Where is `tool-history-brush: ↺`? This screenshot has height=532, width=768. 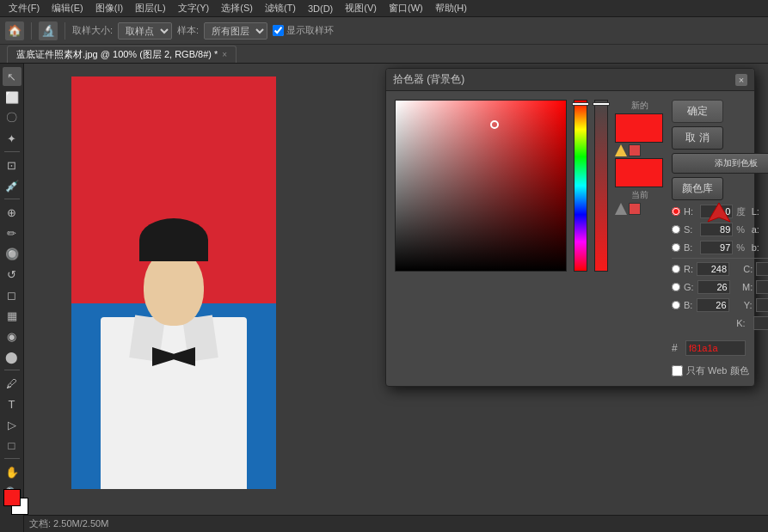
tool-history-brush: ↺ is located at coordinates (12, 274).